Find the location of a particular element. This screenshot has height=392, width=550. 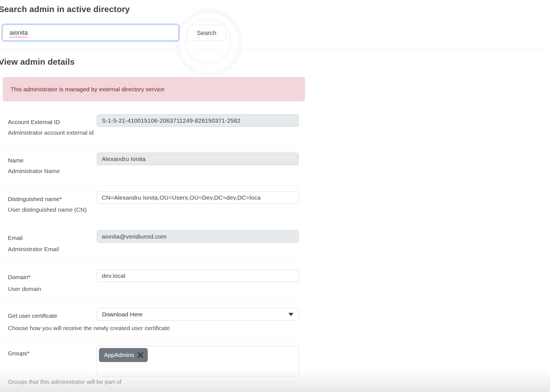

field-helper-email: Administrator Email is located at coordinates (33, 249).